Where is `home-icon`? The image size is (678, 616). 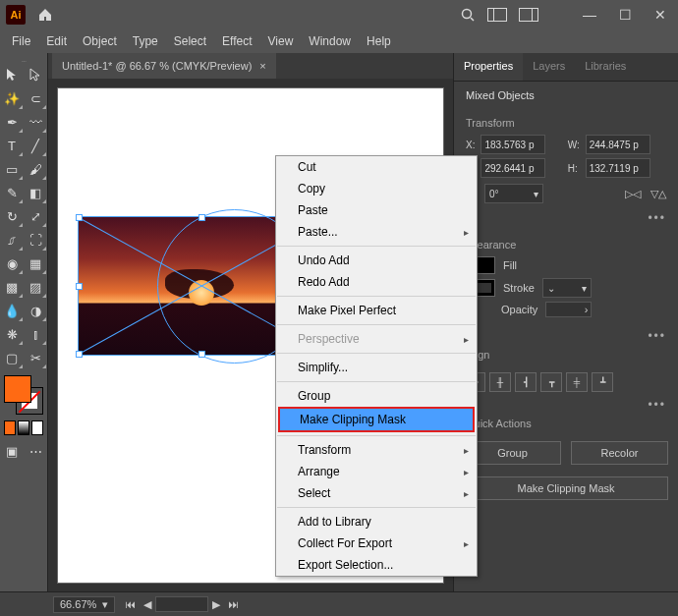 home-icon is located at coordinates (45, 15).